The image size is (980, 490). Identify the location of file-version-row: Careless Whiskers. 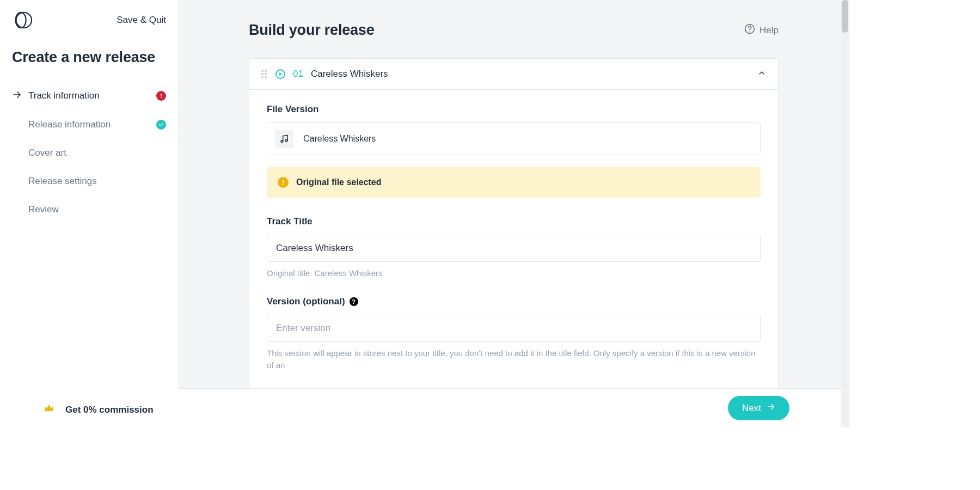
(514, 139).